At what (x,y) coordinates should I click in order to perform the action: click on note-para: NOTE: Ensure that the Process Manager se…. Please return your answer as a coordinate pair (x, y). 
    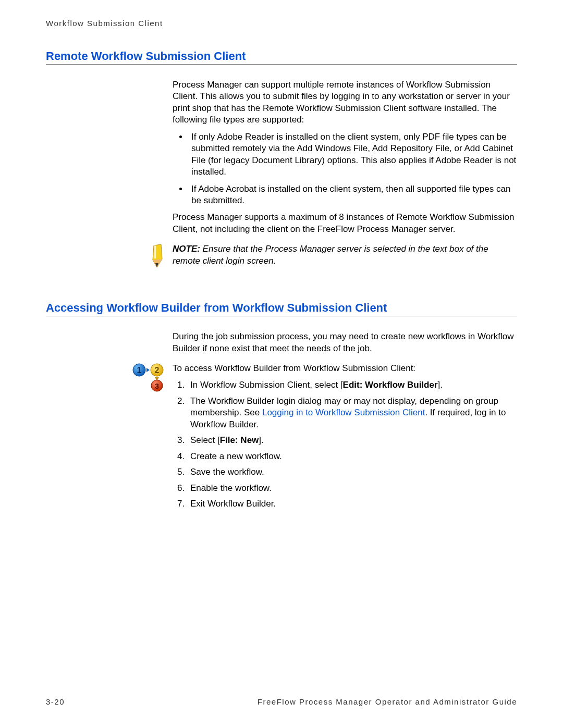
    Looking at the image, I should click on (345, 255).